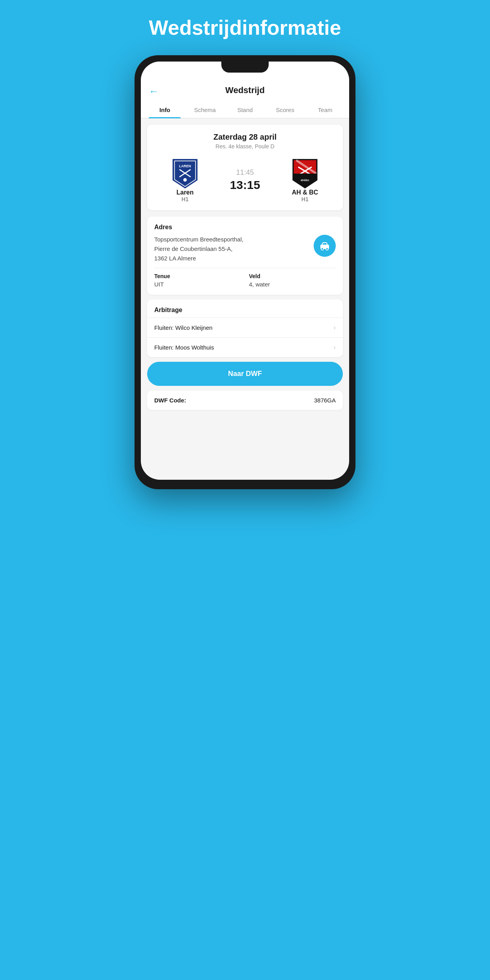  Describe the element at coordinates (245, 374) in the screenshot. I see `dwf-section: Naar DWF` at that location.